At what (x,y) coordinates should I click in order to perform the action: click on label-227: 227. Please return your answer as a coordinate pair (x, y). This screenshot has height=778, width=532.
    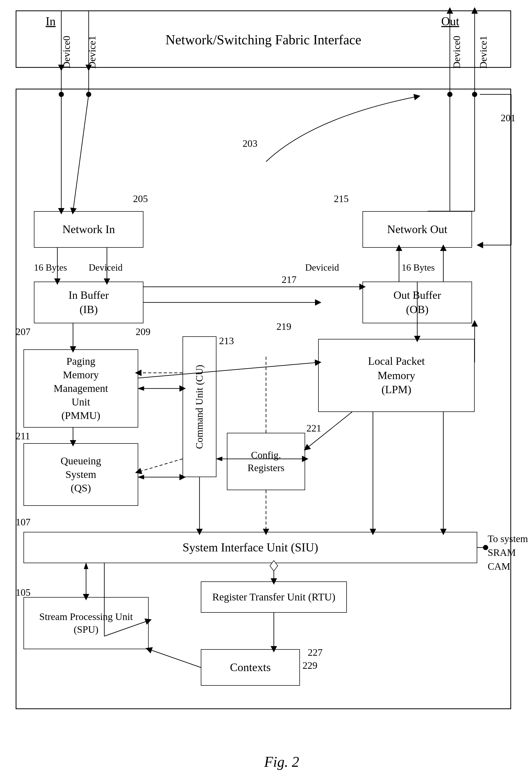
    Looking at the image, I should click on (315, 652).